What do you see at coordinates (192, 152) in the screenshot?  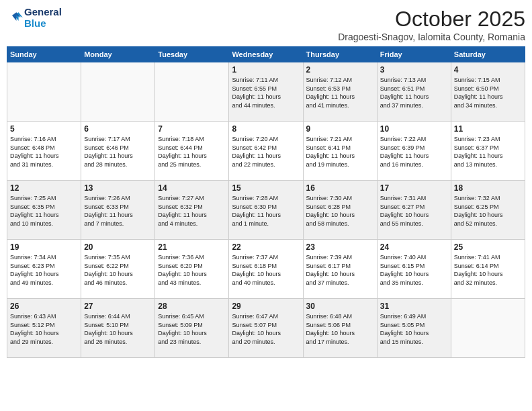 I see `day-info: Sunrise: 7:18 AMSunset: 6:44 PMDaylight:…` at bounding box center [192, 152].